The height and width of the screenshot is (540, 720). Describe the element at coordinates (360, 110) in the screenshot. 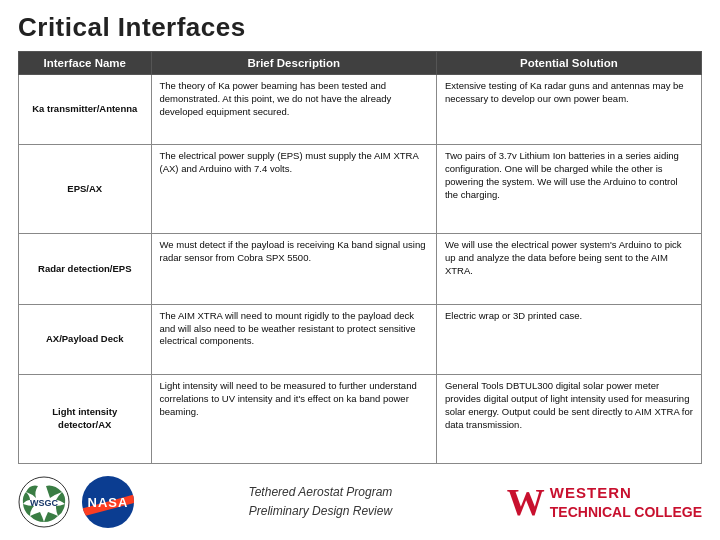

I see `table-row: Ka transmitter/AntennaThe theory of Ka p…` at that location.